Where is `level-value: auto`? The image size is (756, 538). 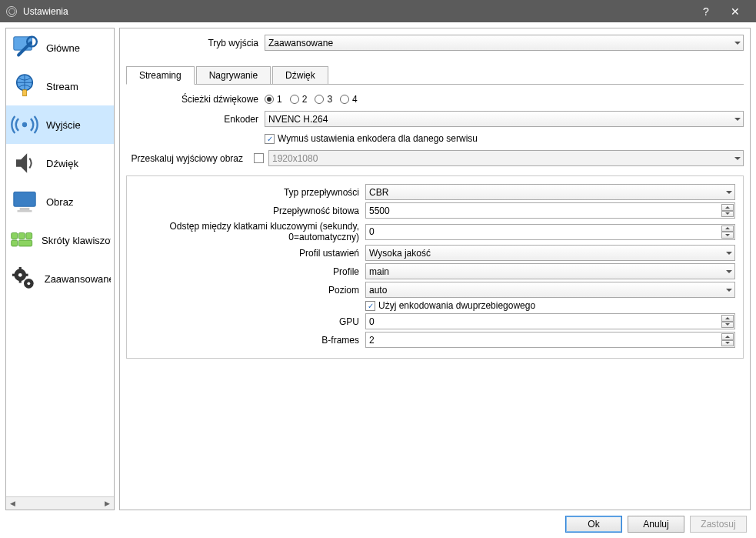
level-value: auto is located at coordinates (378, 290).